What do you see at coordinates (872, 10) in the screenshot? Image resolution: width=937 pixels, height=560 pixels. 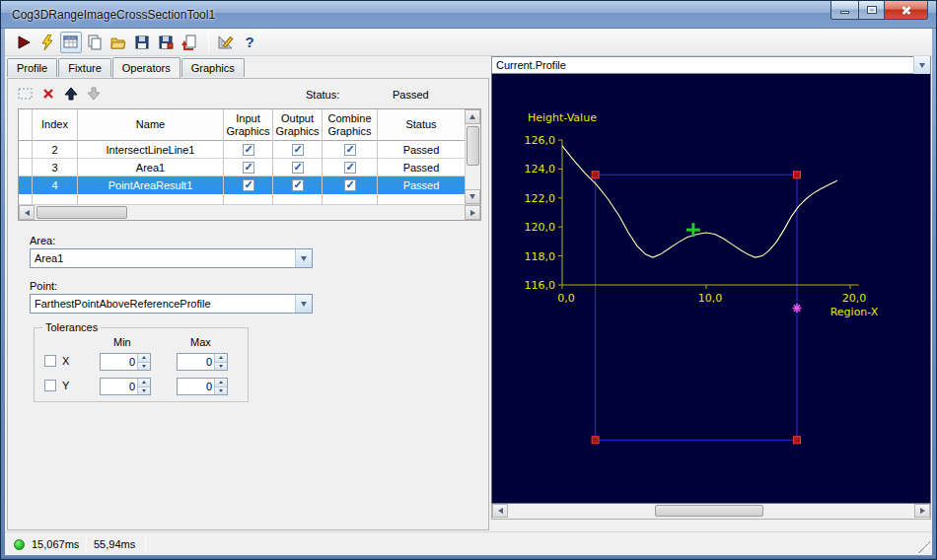 I see `maximize-button` at bounding box center [872, 10].